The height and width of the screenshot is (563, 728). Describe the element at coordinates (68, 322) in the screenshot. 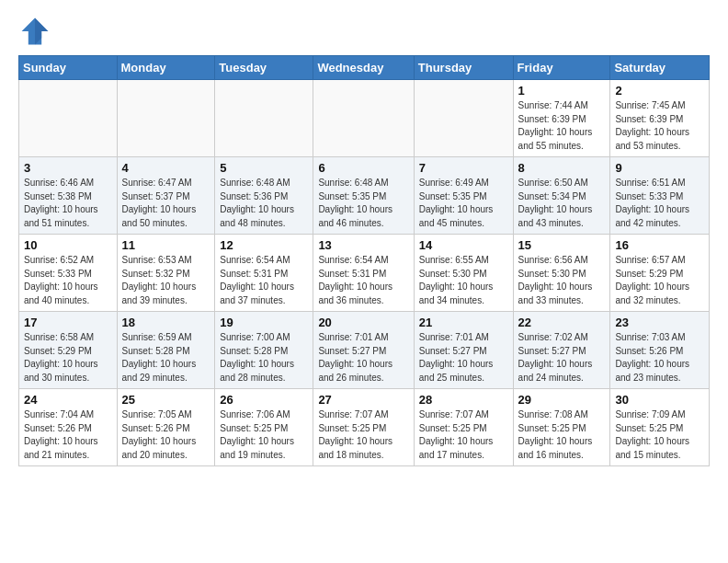

I see `day-number: 17` at that location.